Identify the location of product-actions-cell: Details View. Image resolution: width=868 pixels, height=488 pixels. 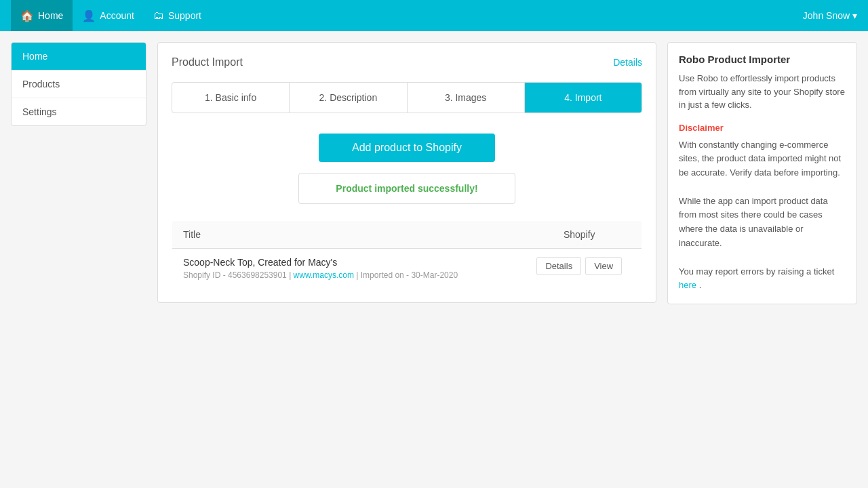
(580, 268).